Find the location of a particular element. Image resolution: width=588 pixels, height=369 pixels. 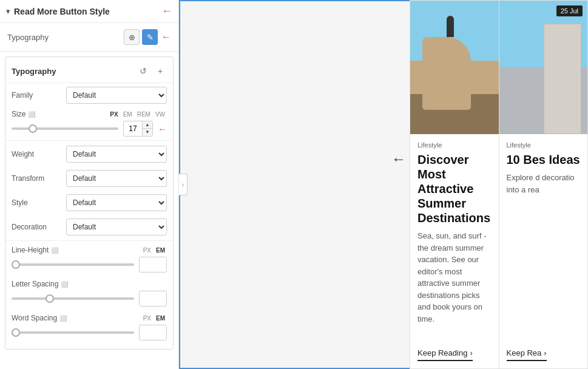

unit-px-button: PX is located at coordinates (114, 114).